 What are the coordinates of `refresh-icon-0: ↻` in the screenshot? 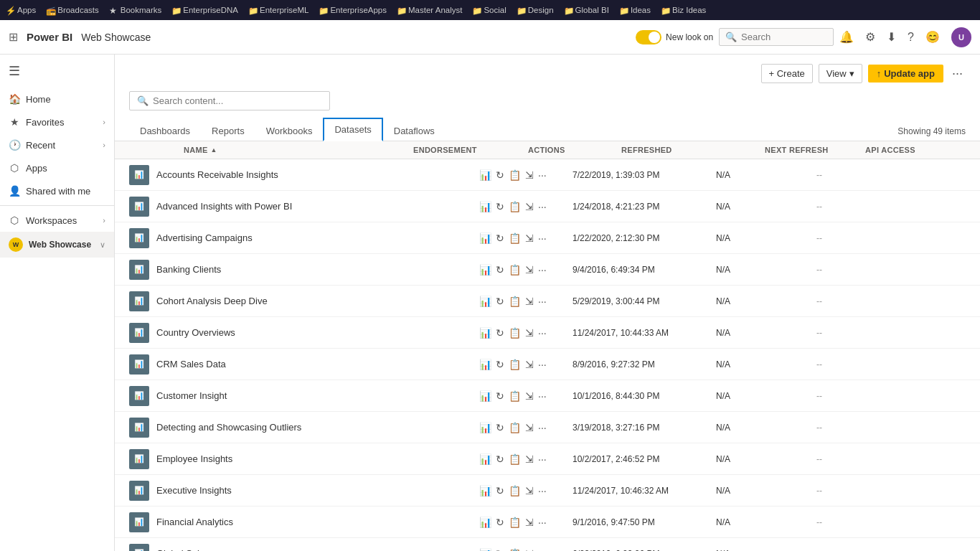 It's located at (500, 175).